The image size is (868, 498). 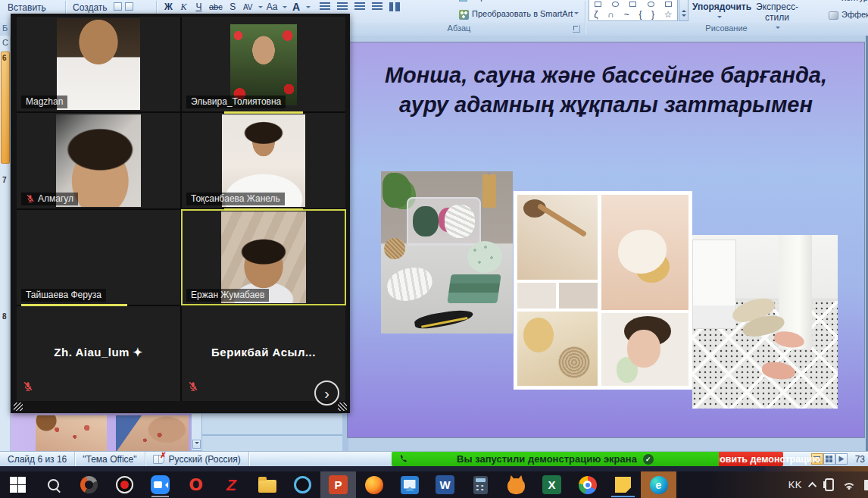 I want to click on participant-tile: Эльвира_Толиятовна, so click(x=264, y=64).